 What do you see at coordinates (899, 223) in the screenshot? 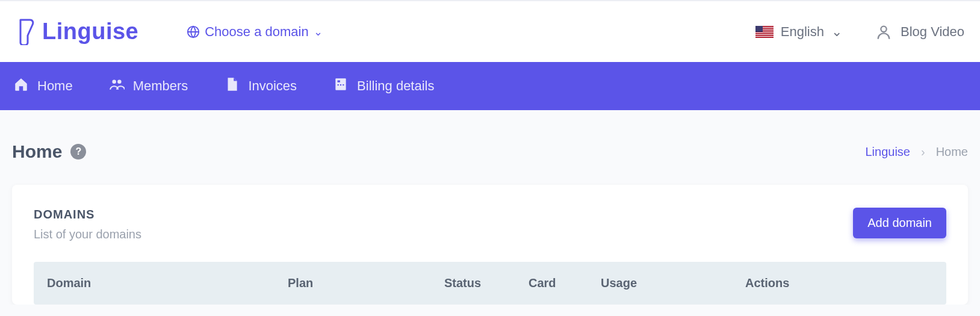
I see `add-domain-button: Add domain` at bounding box center [899, 223].